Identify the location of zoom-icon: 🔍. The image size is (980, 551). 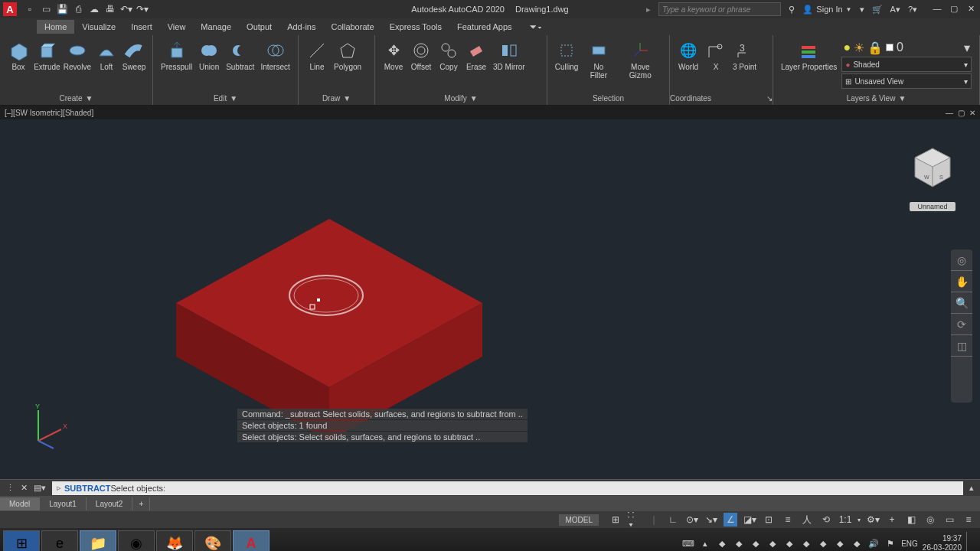
(962, 303).